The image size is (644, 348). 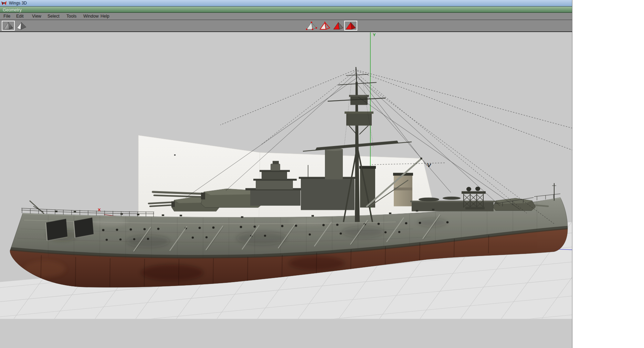 I want to click on edge-pyramid-glyph, so click(x=325, y=26).